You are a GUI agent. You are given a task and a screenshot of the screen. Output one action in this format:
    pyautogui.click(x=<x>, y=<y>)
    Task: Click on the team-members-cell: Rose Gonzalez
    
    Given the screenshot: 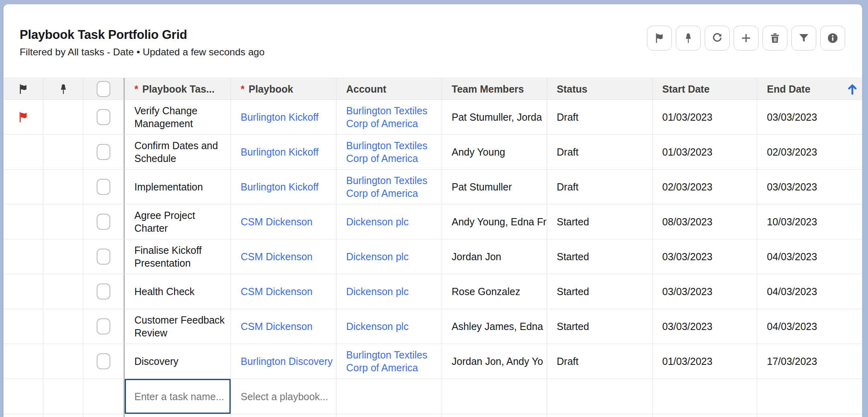 What is the action you would take?
    pyautogui.click(x=495, y=291)
    